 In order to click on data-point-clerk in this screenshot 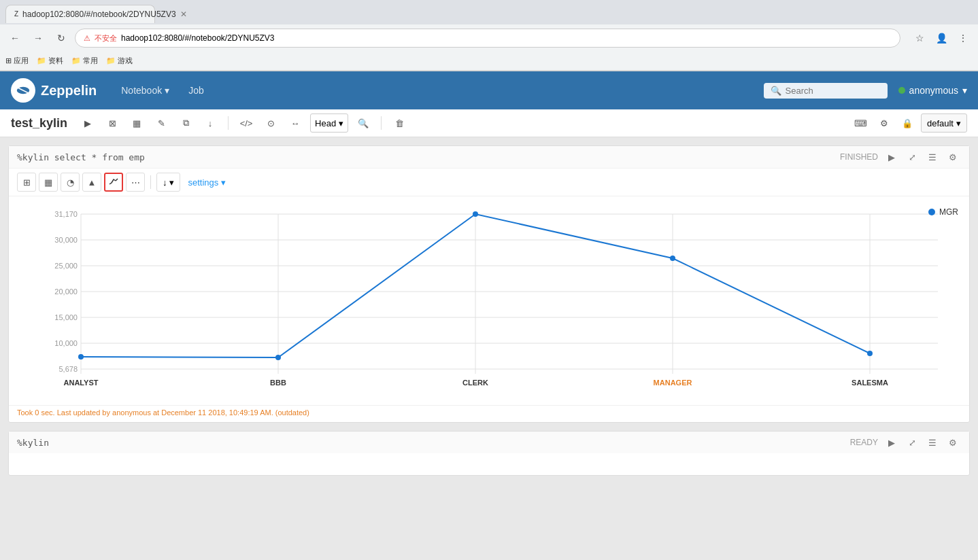, I will do `click(475, 214)`.